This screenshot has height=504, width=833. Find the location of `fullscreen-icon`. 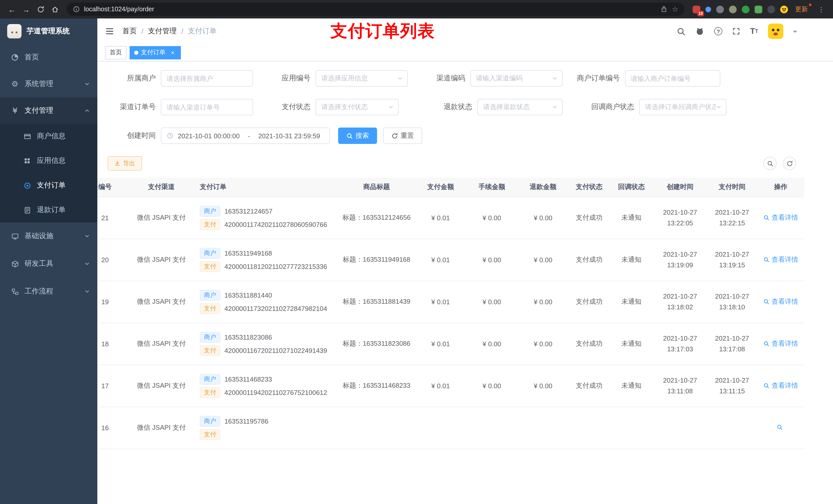

fullscreen-icon is located at coordinates (736, 31).